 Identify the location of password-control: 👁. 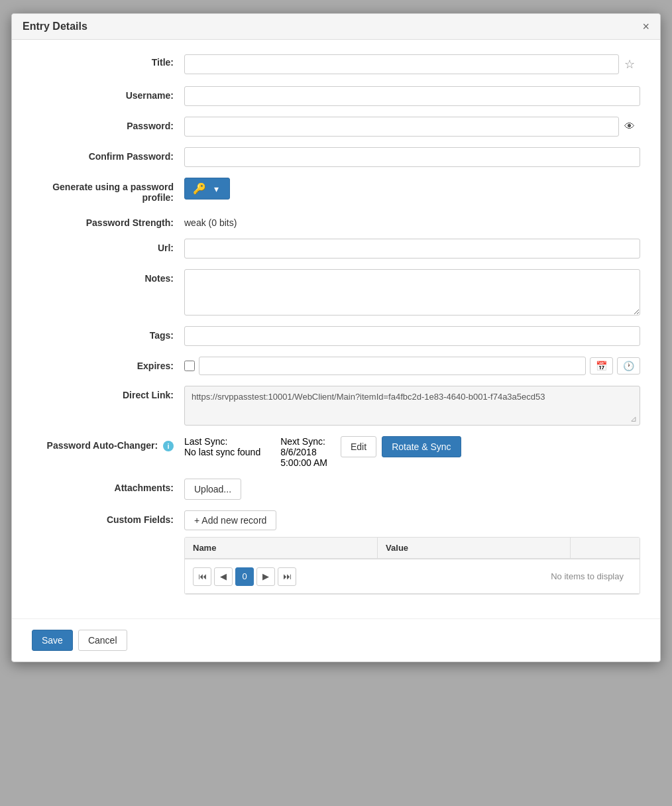
(412, 127).